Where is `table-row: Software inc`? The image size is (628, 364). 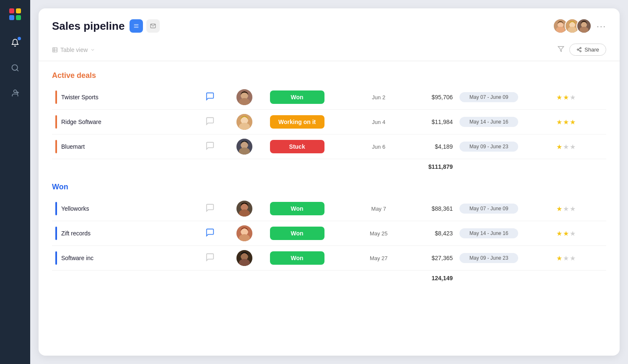 table-row: Software inc is located at coordinates (329, 258).